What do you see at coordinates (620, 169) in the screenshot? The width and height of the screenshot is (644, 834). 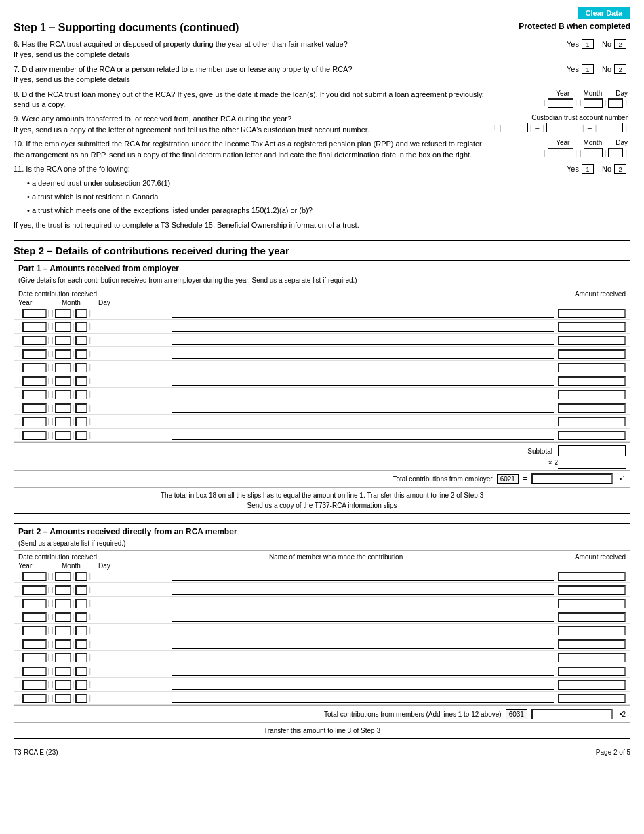 I see `q11-no-checkbox: 2` at bounding box center [620, 169].